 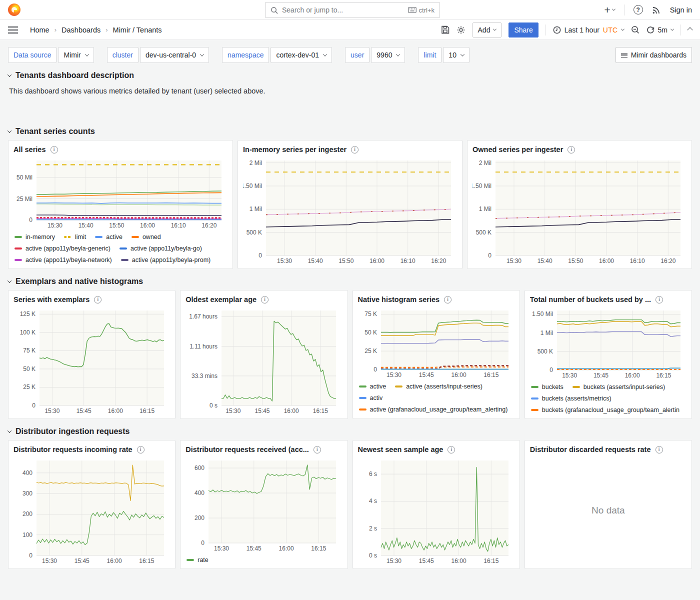 I want to click on panel-title: Distributor requests received (acc..., so click(x=247, y=450).